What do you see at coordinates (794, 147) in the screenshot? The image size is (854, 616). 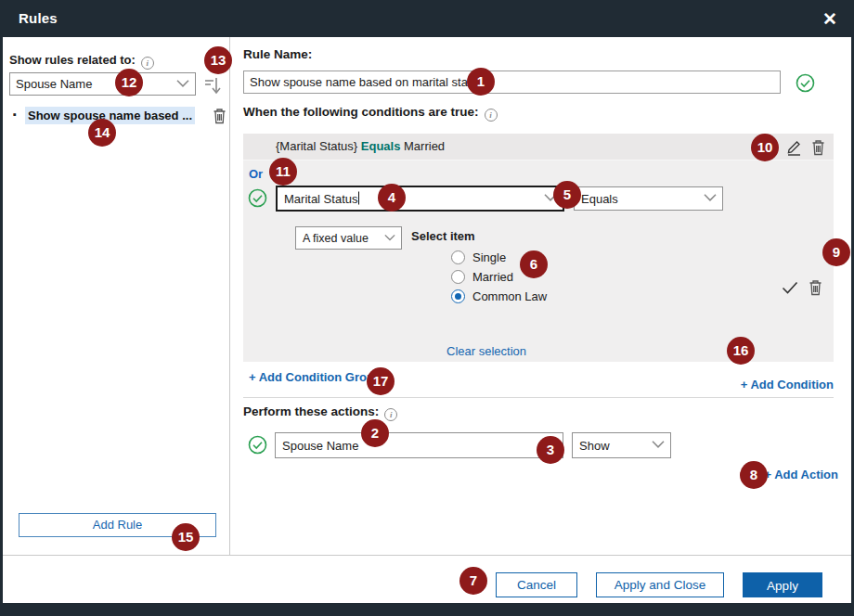 I see `edit-condition-icon` at bounding box center [794, 147].